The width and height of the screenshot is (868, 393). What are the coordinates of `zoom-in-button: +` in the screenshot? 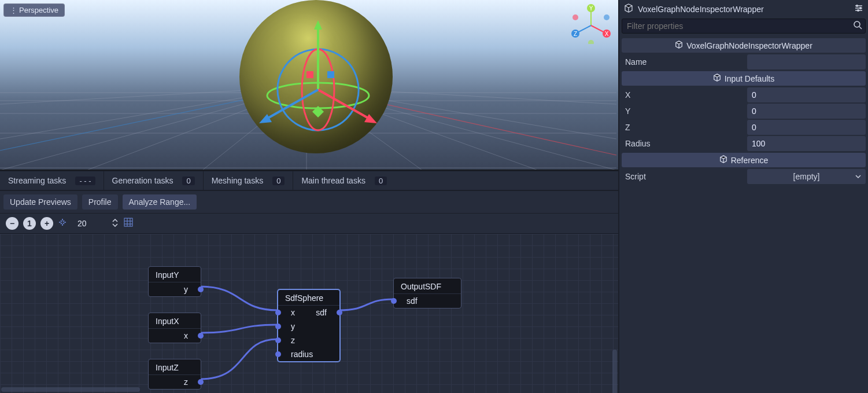 It's located at (47, 223).